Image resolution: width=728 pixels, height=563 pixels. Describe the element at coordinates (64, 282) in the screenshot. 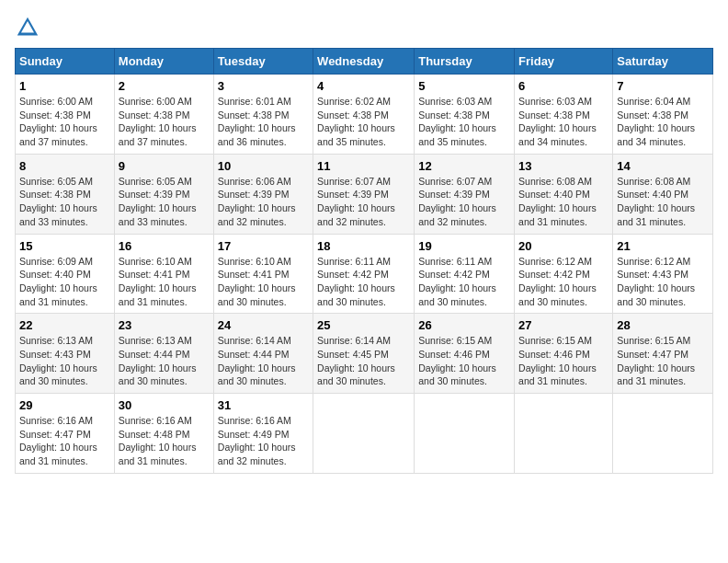

I see `day-info: Sunrise: 6:09 AMSunset: 4:40 PMDaylight:…` at that location.